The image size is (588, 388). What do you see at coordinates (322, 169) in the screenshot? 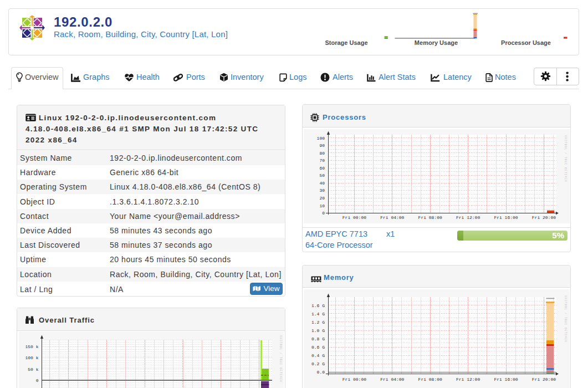
I see `svg-text: 60` at bounding box center [322, 169].